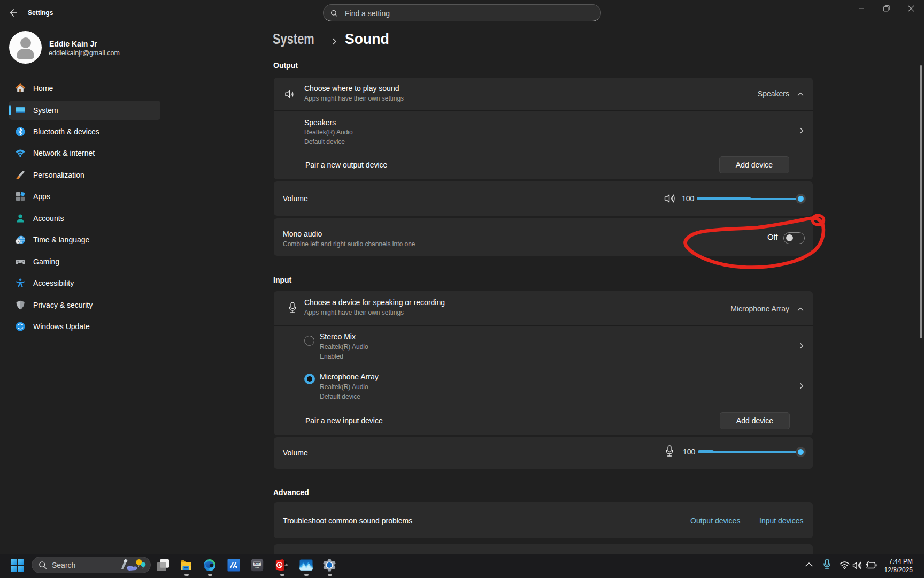 The image size is (924, 578). What do you see at coordinates (258, 564) in the screenshot?
I see `svg-text: RAND` at bounding box center [258, 564].